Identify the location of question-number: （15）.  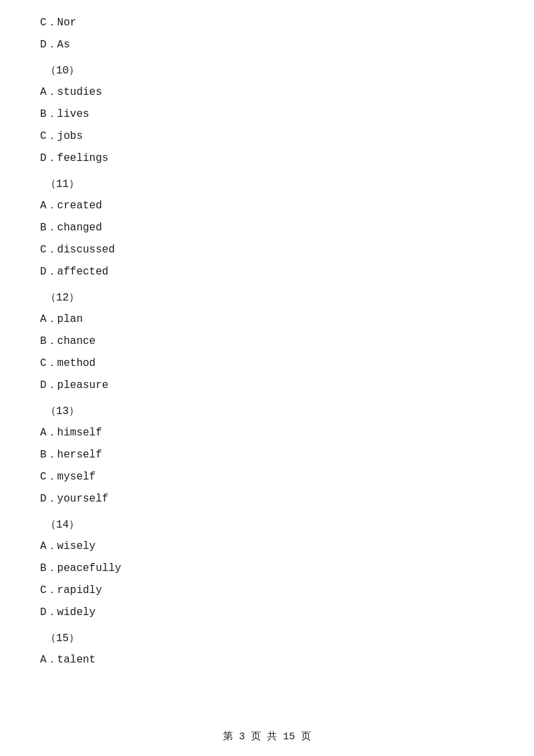
(267, 638).